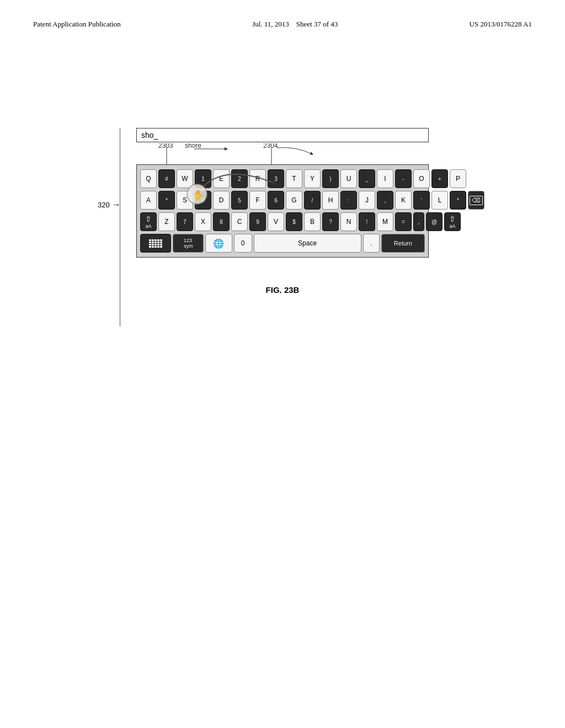 Image resolution: width=565 pixels, height=728 pixels. What do you see at coordinates (501, 24) in the screenshot?
I see `header-right: US 2013/0176228 A1` at bounding box center [501, 24].